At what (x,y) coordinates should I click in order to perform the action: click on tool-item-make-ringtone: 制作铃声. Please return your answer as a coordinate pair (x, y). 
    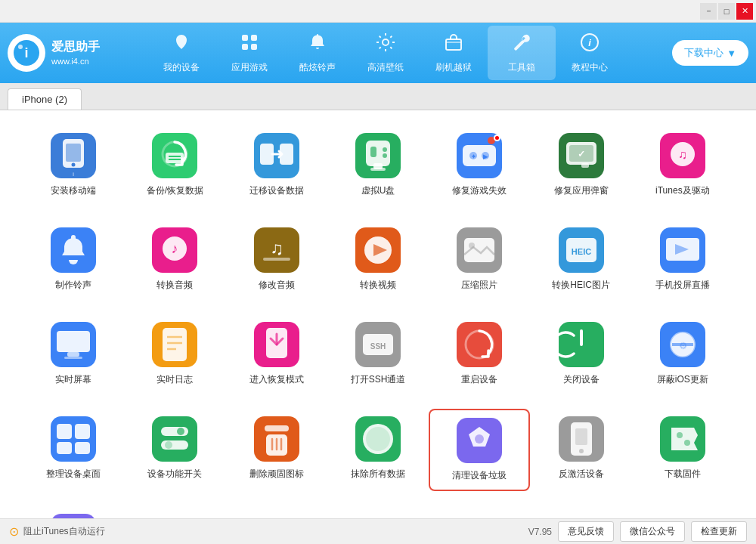
    Looking at the image, I should click on (73, 260).